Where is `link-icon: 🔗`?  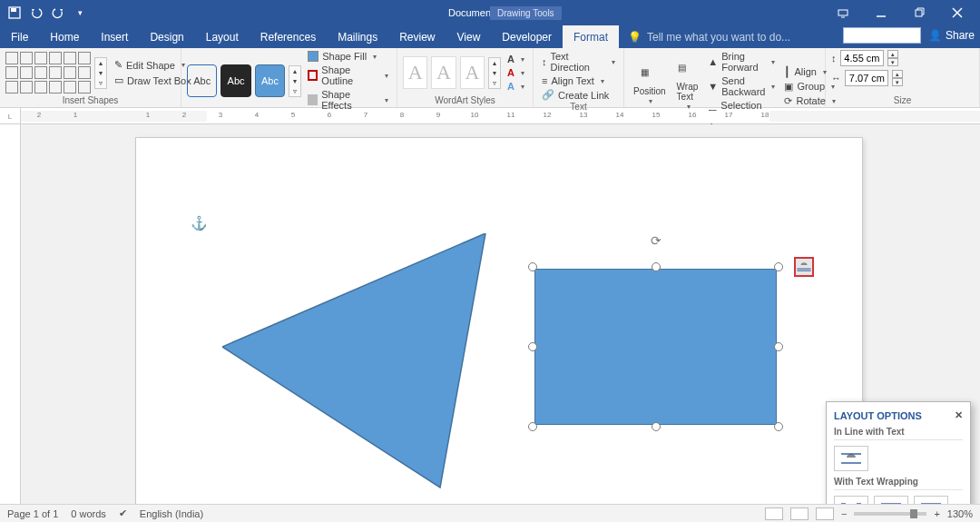
link-icon: 🔗 is located at coordinates (548, 94).